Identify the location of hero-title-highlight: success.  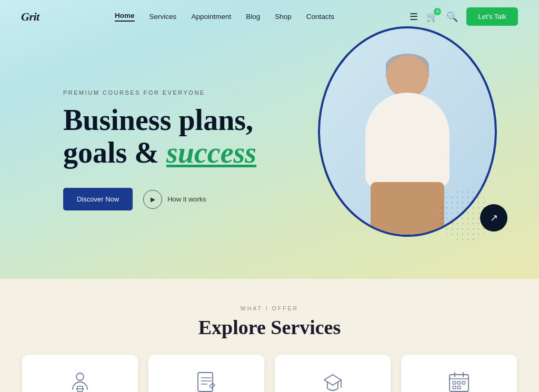
(212, 153).